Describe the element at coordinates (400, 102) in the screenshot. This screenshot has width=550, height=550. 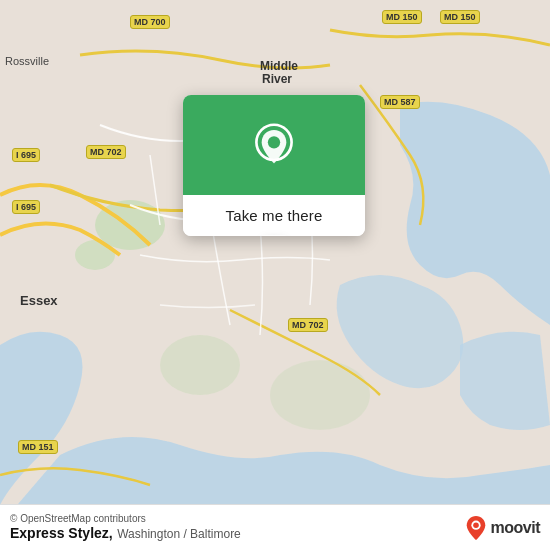
I see `road-badge-md587: MD 587` at that location.